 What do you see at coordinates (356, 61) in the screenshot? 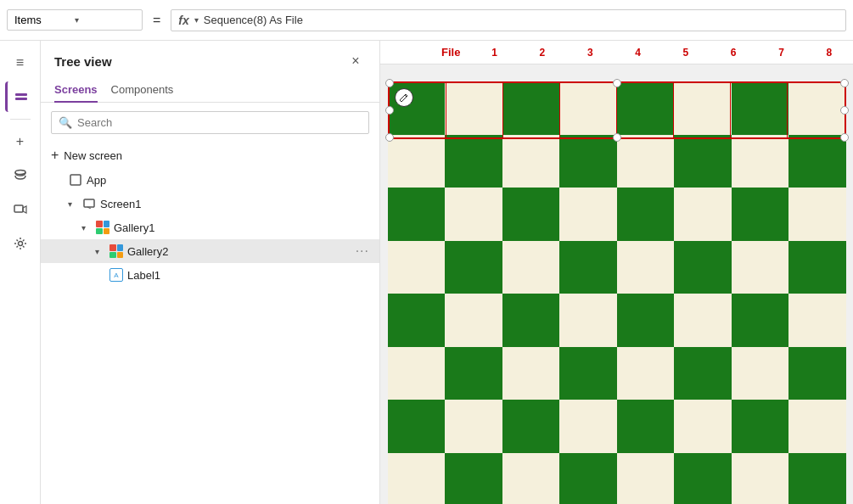
I see `tree-close-button: ×` at bounding box center [356, 61].